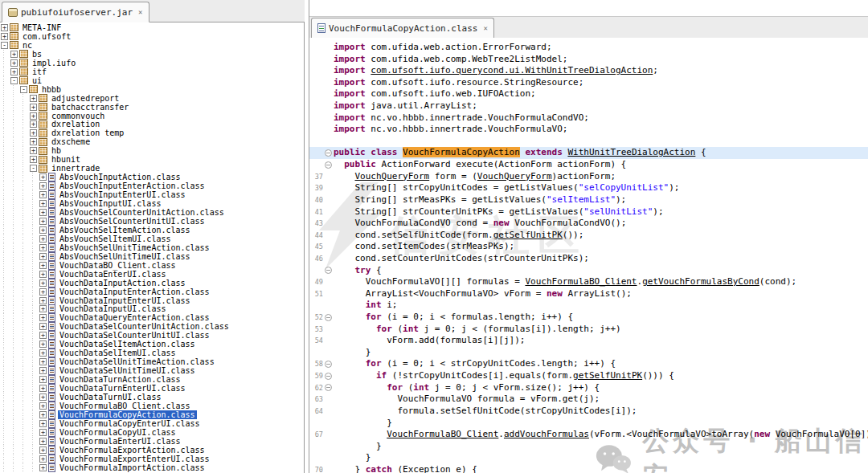 This screenshot has width=868, height=473. What do you see at coordinates (140, 12) in the screenshot?
I see `close-icon: ✕` at bounding box center [140, 12].